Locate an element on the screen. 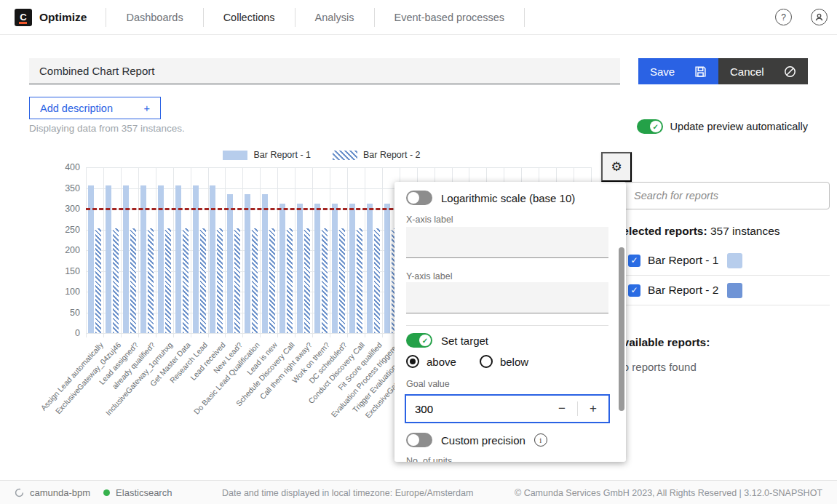 Image resolution: width=837 pixels, height=504 pixels. report-row-bar-report-2: ✓ Bar Report - 2 is located at coordinates (722, 291).